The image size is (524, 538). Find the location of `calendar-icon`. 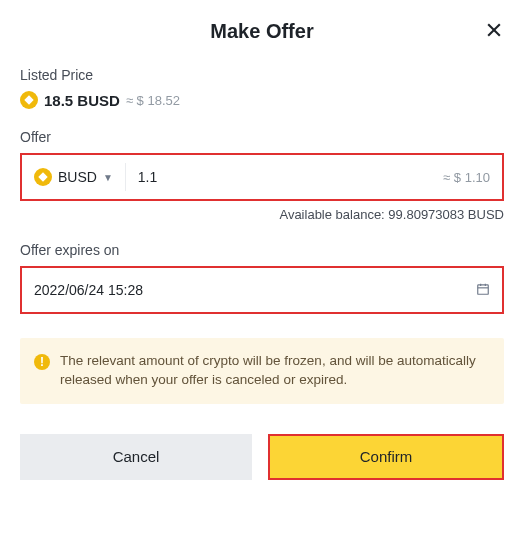

calendar-icon is located at coordinates (483, 290).